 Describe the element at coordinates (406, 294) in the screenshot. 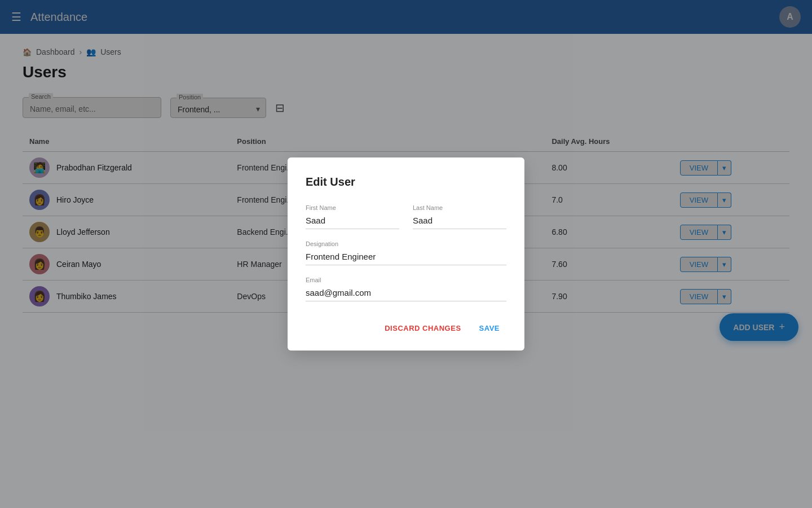

I see `email-input` at that location.